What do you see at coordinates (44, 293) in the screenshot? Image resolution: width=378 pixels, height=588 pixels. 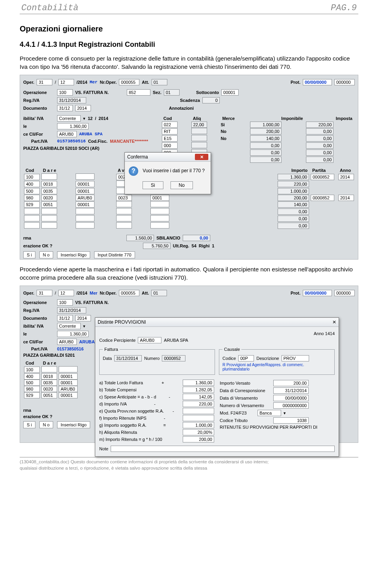 I see `fld2-gg: 31` at bounding box center [44, 293].